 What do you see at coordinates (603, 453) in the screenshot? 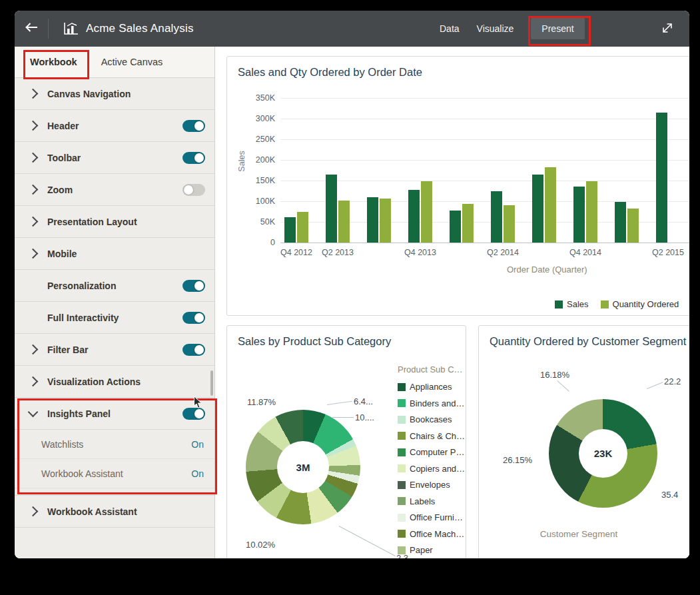
I see `donut-chart-customer-segment: 23K` at bounding box center [603, 453].